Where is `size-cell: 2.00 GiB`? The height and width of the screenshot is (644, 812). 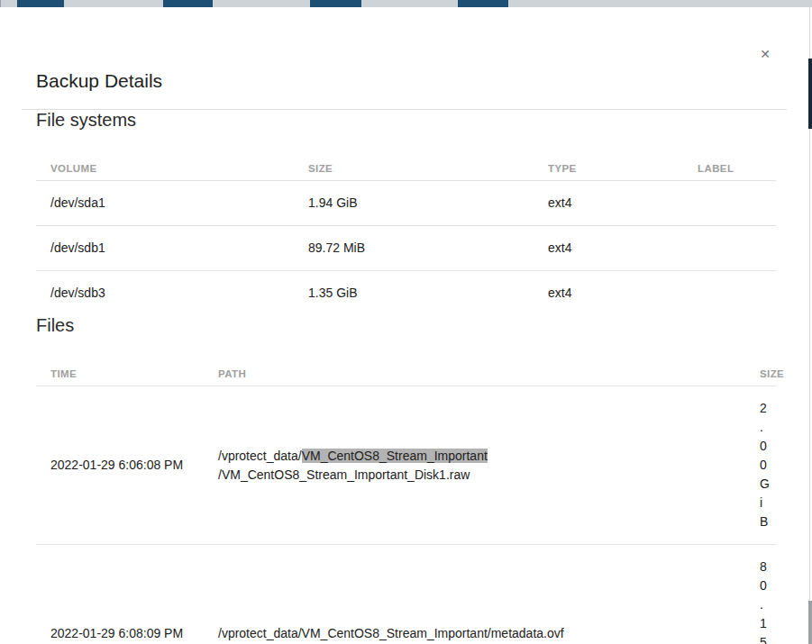 size-cell: 2.00 GiB is located at coordinates (761, 466).